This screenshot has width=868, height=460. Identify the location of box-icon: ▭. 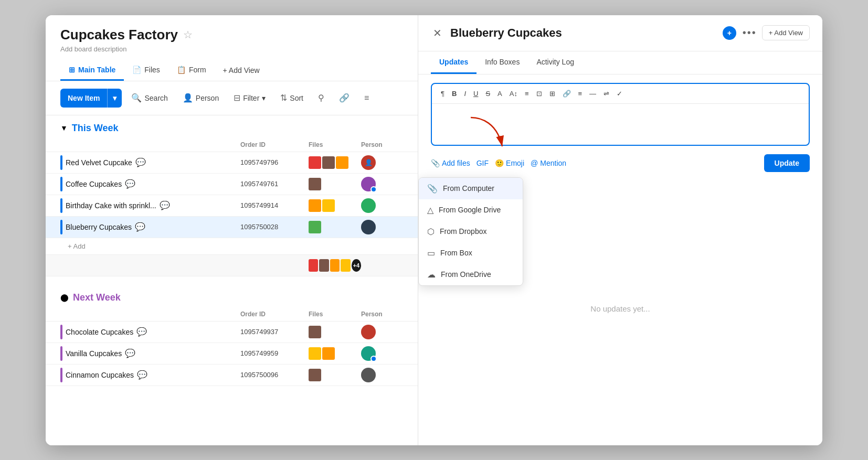
(431, 253).